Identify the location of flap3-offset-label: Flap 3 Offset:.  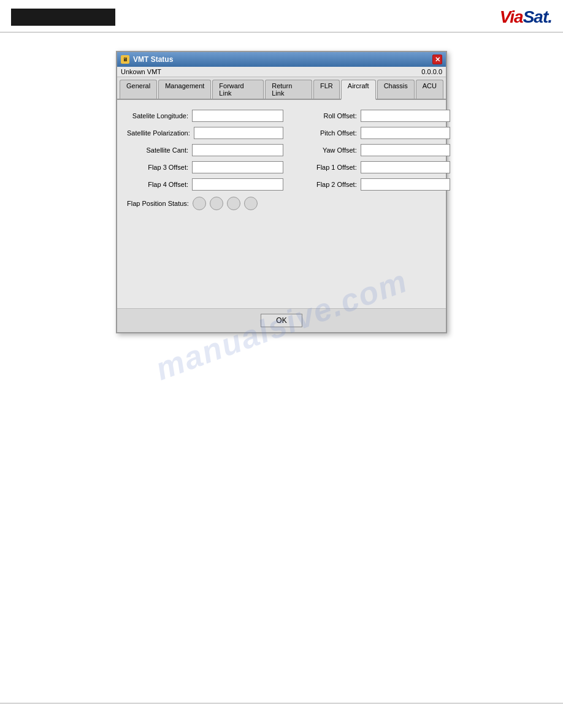
(158, 167).